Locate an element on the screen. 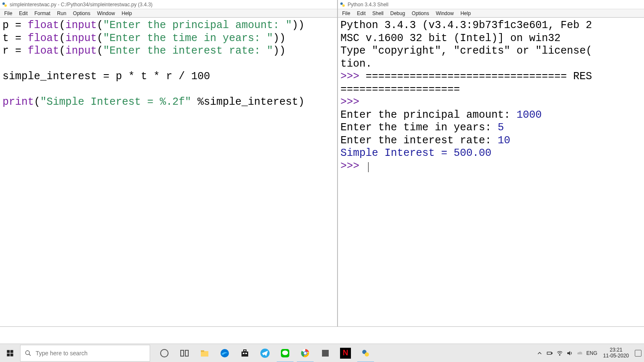 This screenshot has height=362, width=644. line-app-icon is located at coordinates (285, 353).